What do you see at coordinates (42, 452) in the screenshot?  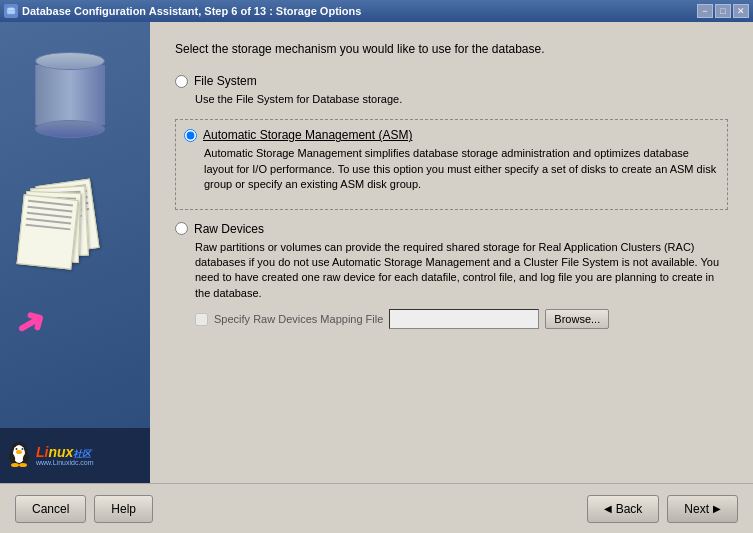 I see `brand-li: Li` at bounding box center [42, 452].